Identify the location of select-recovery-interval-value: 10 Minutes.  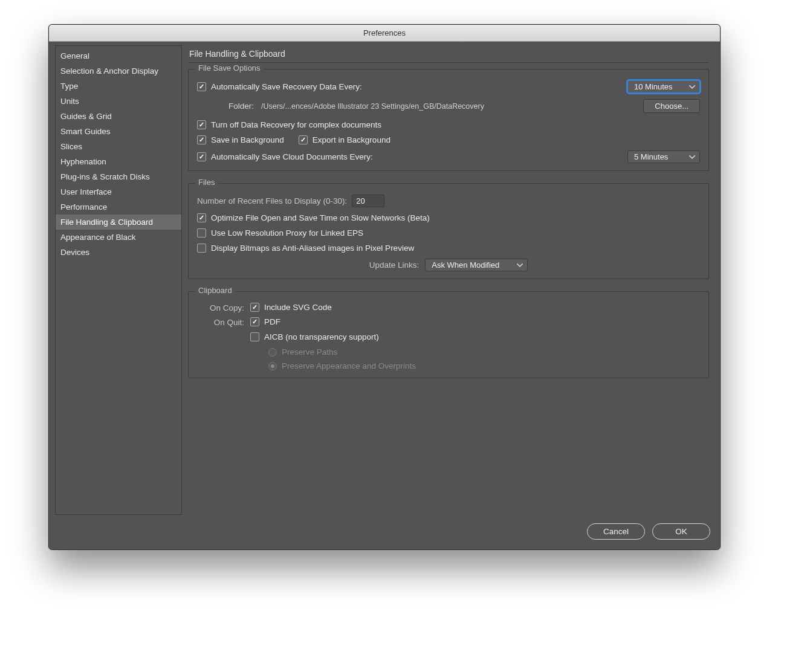
(653, 87).